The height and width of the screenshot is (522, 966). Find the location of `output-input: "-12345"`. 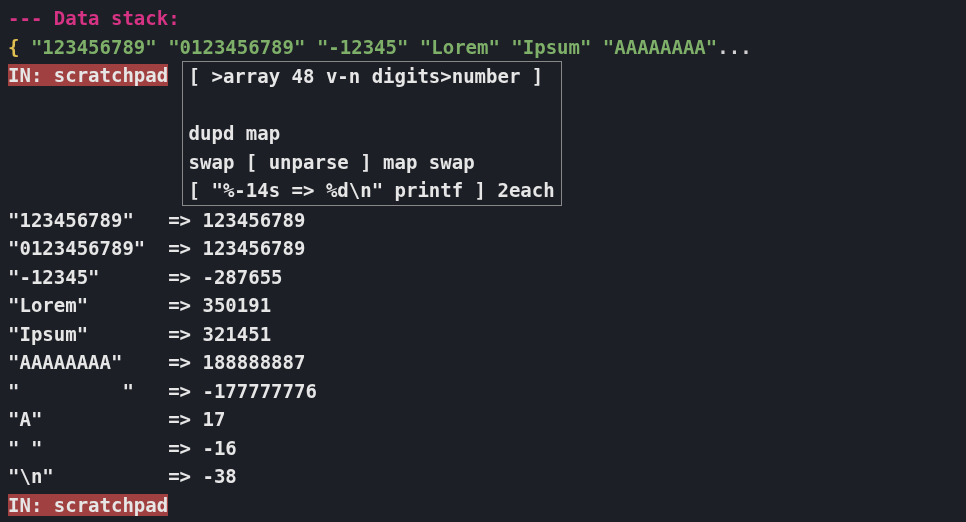

output-input: "-12345" is located at coordinates (88, 277).